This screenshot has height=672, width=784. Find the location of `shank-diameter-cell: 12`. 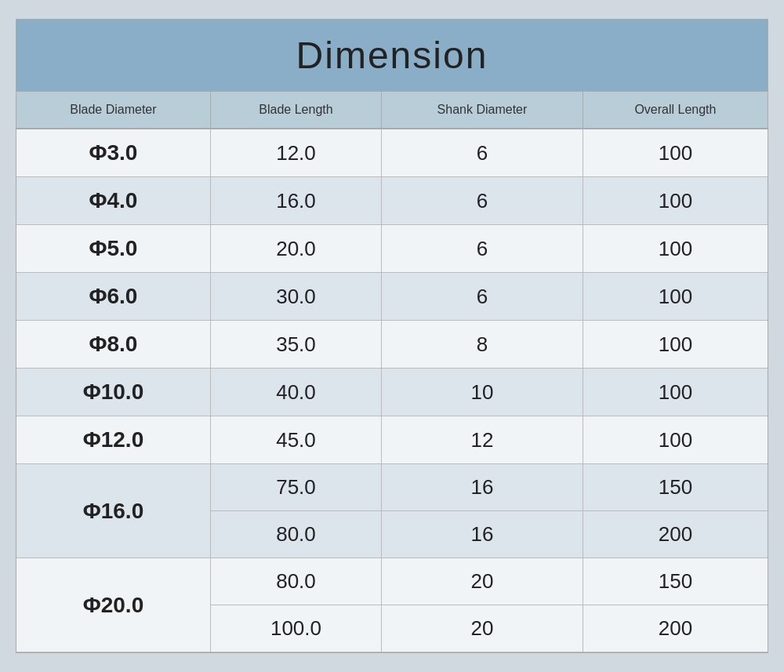

shank-diameter-cell: 12 is located at coordinates (483, 441).